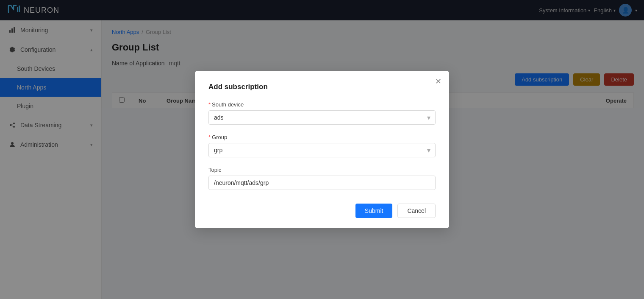  What do you see at coordinates (322, 150) in the screenshot?
I see `group-select-wrapper: grp` at bounding box center [322, 150].